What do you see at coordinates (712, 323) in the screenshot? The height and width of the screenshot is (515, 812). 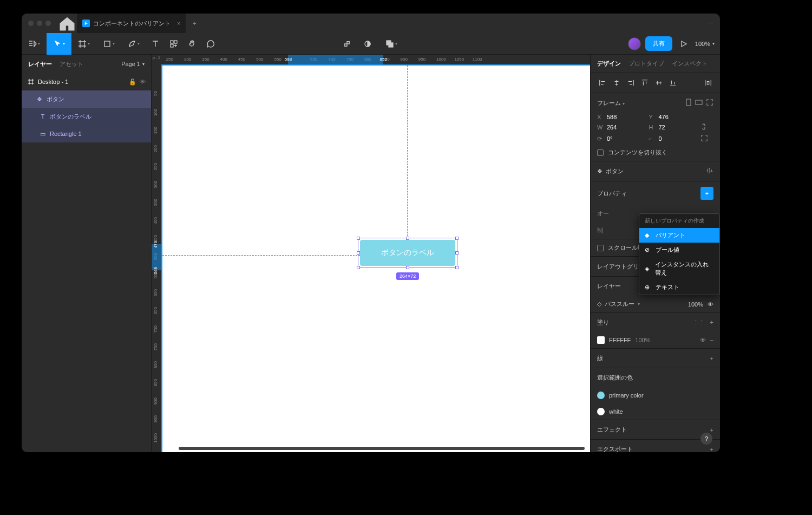 I see `add-fill-button: +` at bounding box center [712, 323].